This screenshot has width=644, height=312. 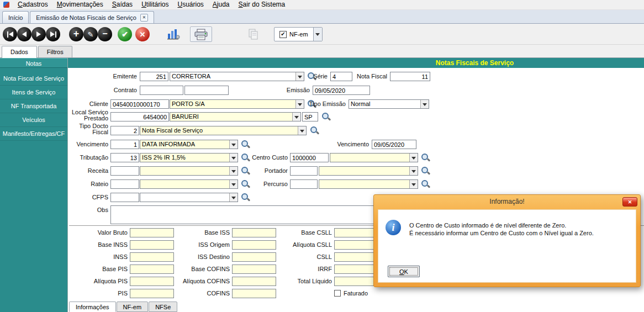 I want to click on nfem-dropdown-button, so click(x=318, y=34).